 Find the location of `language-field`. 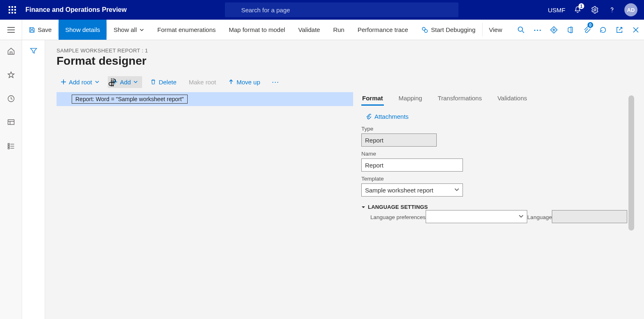

language-field is located at coordinates (590, 217).